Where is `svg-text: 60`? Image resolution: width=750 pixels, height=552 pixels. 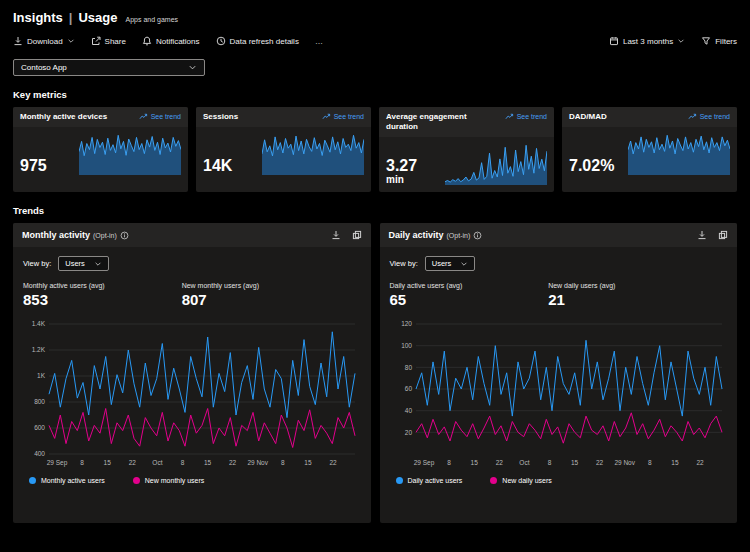
svg-text: 60 is located at coordinates (408, 388).